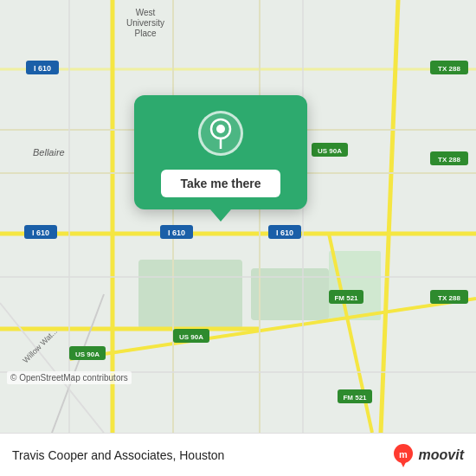 The image size is (476, 476). I want to click on location-icon-circle, so click(221, 133).